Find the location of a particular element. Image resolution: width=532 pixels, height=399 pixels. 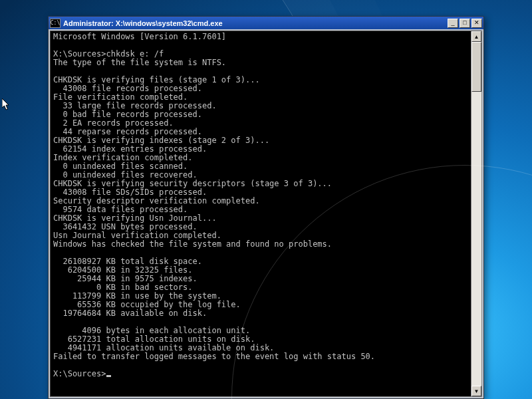

console-line: 6204500 KB in 32325 files. is located at coordinates (123, 270).